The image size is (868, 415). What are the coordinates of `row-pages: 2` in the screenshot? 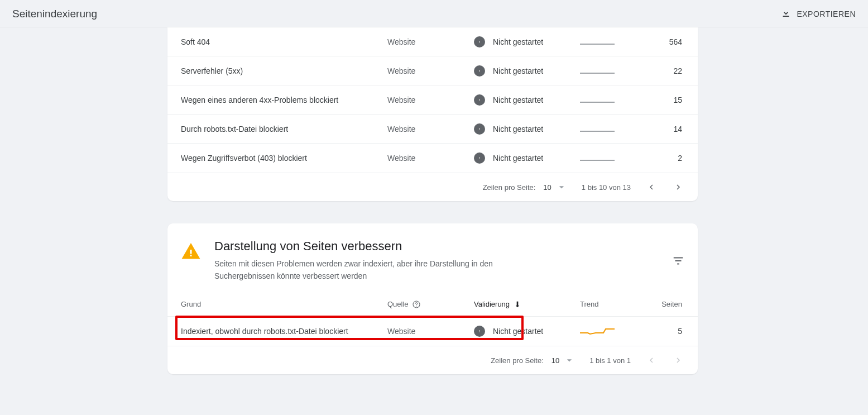 It's located at (660, 158).